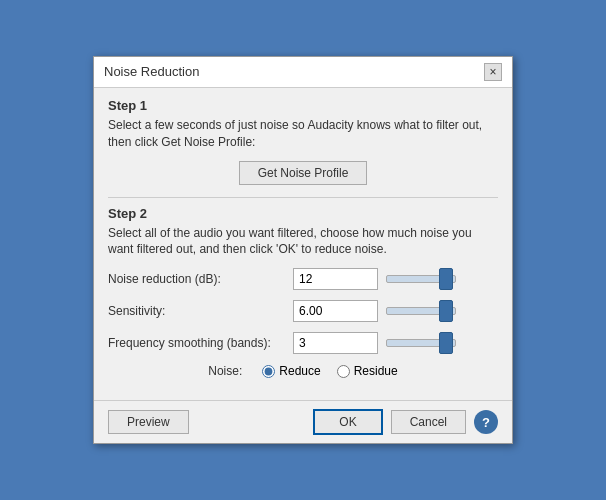  Describe the element at coordinates (291, 371) in the screenshot. I see `noise-reduce-option: Reduce` at that location.